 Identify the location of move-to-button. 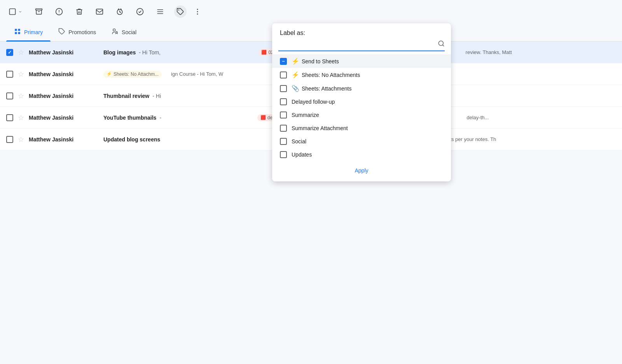
(160, 12).